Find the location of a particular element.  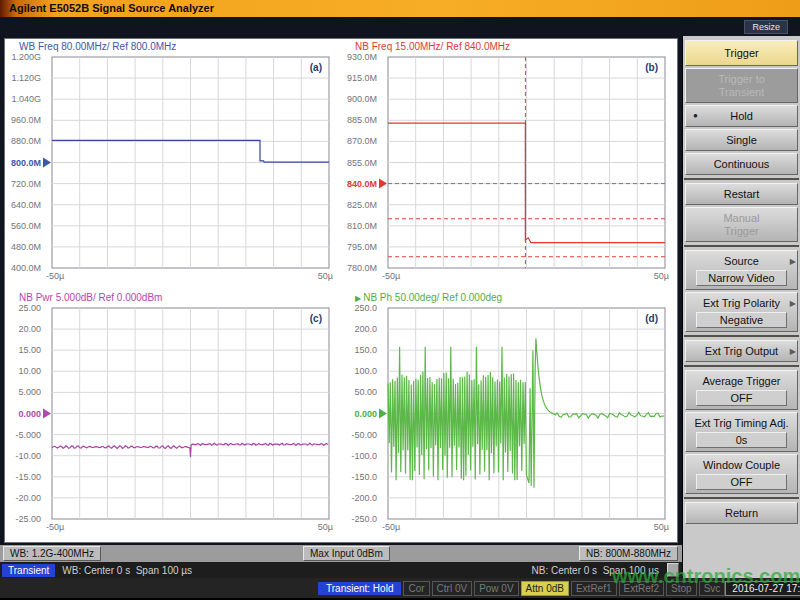

svg-text: 15.00 is located at coordinates (30, 350).